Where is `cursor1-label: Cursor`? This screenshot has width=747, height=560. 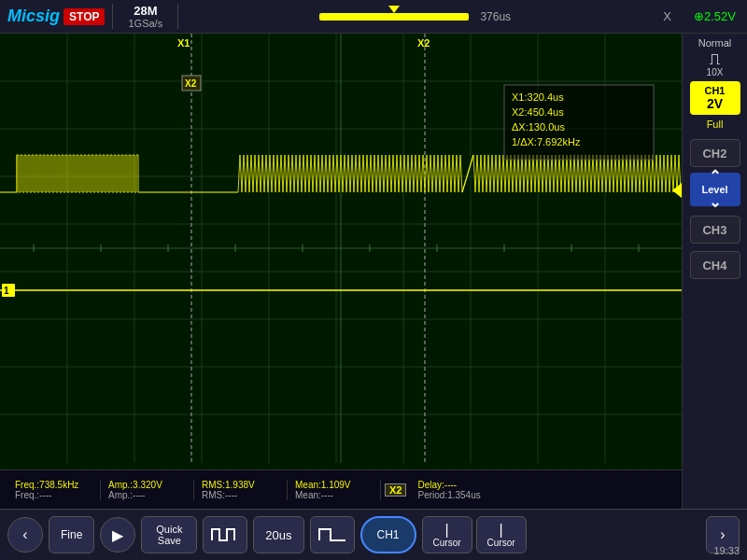
cursor1-label: Cursor is located at coordinates (447, 543).